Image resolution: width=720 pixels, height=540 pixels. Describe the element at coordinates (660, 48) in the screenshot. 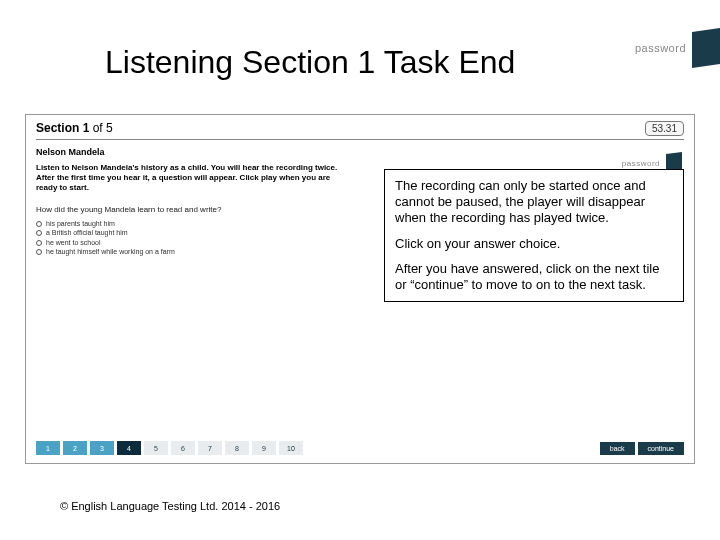

I see `brand-logo-text: password` at that location.